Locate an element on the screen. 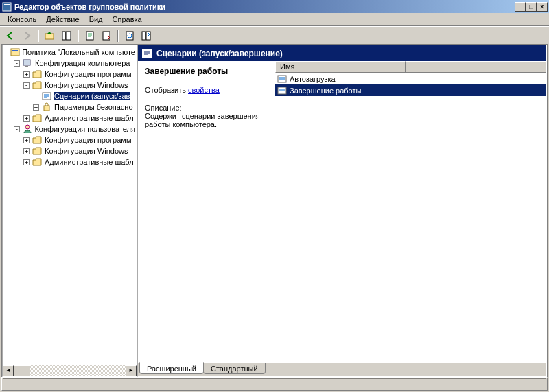 The image size is (549, 392). show-hide-tree-button is located at coordinates (67, 36).